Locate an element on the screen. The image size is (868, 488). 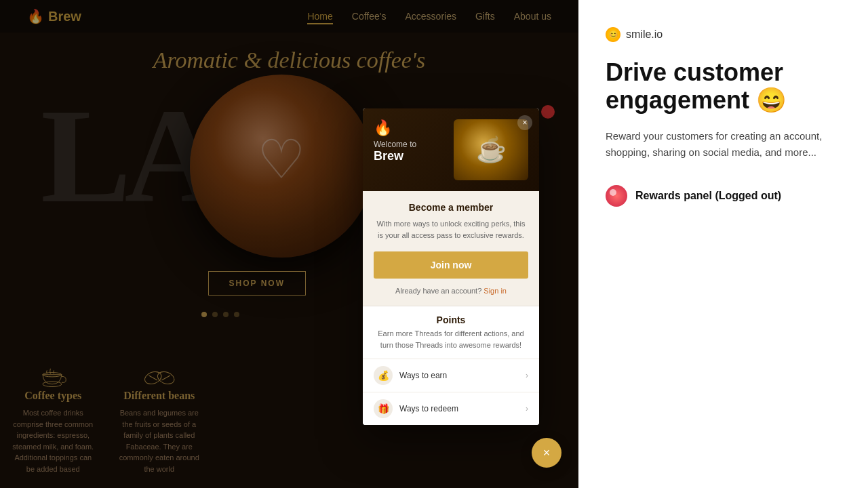
smileio-headline: Drive customerengagement 😄 is located at coordinates (723, 87).